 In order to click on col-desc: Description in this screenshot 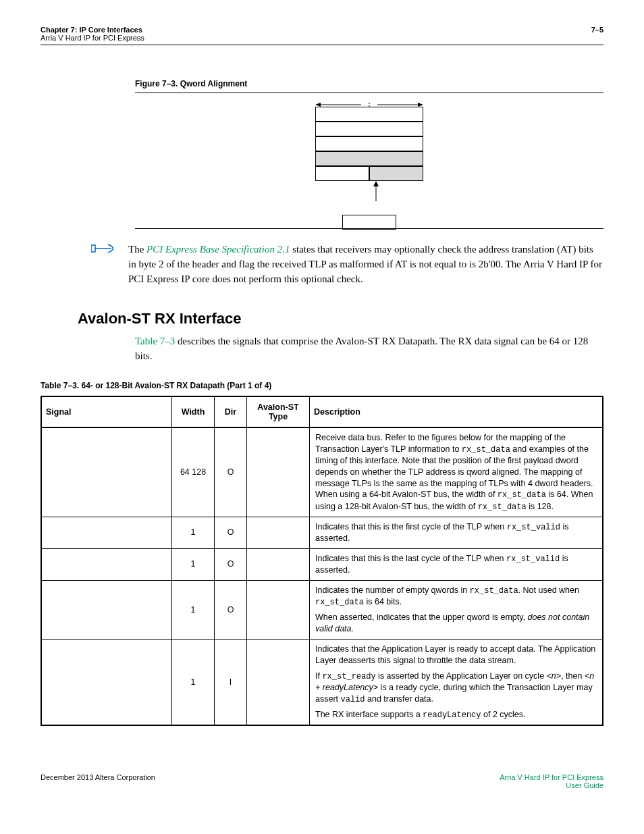, I will do `click(456, 412)`.